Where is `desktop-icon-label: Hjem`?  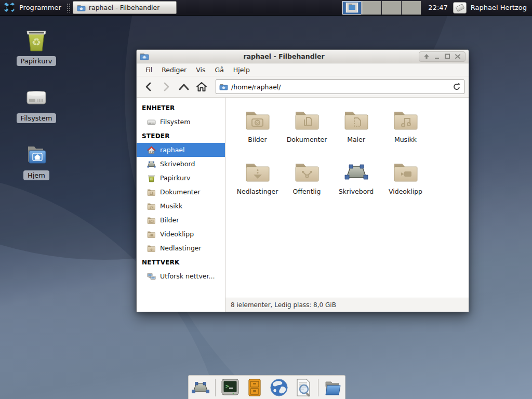
desktop-icon-label: Hjem is located at coordinates (36, 176).